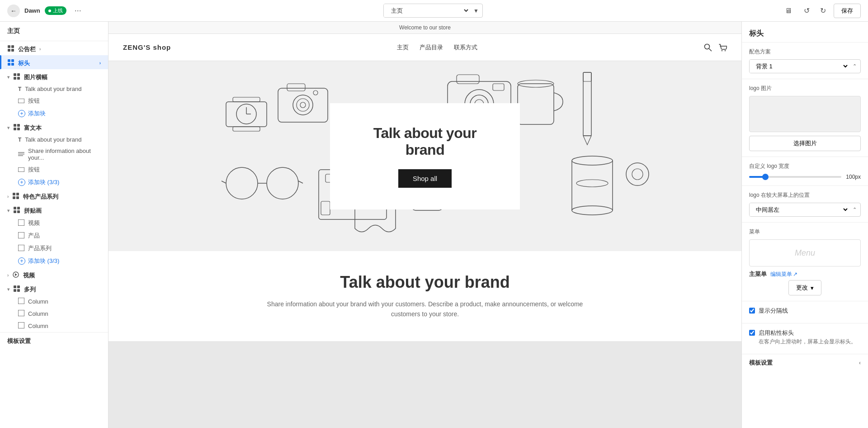 This screenshot has width=868, height=428. Describe the element at coordinates (54, 326) in the screenshot. I see `sidebar-child-column-3: Column` at that location.